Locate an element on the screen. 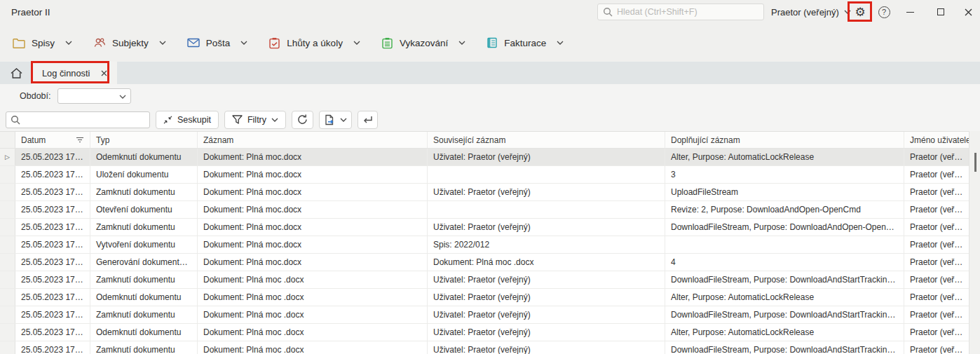 The width and height of the screenshot is (980, 354). user-menu-label: Praetor (veřejný) is located at coordinates (805, 13).